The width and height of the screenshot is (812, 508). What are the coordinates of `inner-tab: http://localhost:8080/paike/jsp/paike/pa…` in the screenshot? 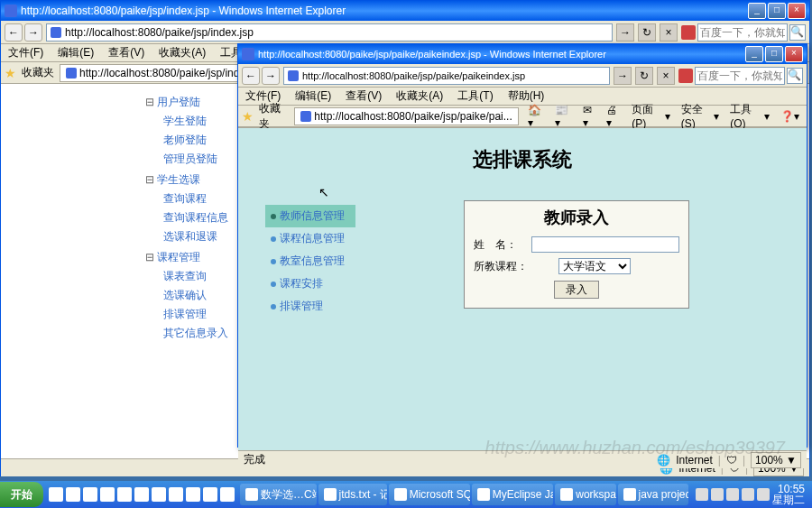 It's located at (406, 116).